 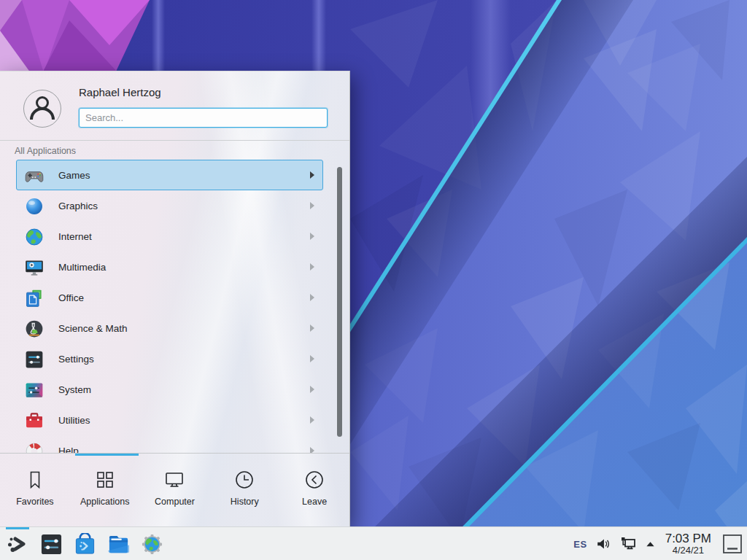 What do you see at coordinates (42, 109) in the screenshot?
I see `user-avatar` at bounding box center [42, 109].